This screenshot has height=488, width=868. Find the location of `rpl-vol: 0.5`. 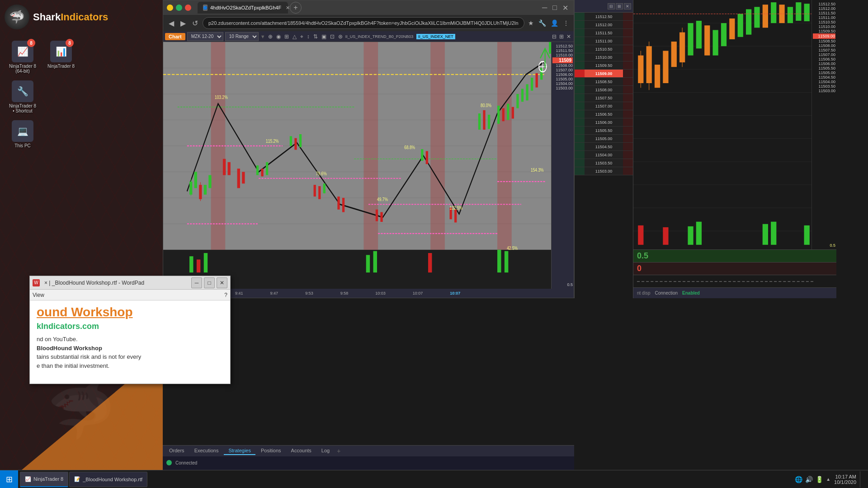

rpl-vol: 0.5 is located at coordinates (824, 245).